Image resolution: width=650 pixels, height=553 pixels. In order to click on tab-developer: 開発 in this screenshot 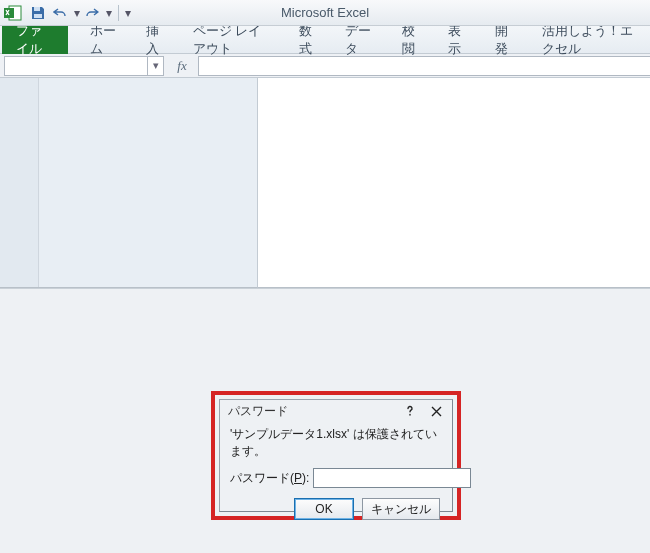, I will do `click(504, 40)`.